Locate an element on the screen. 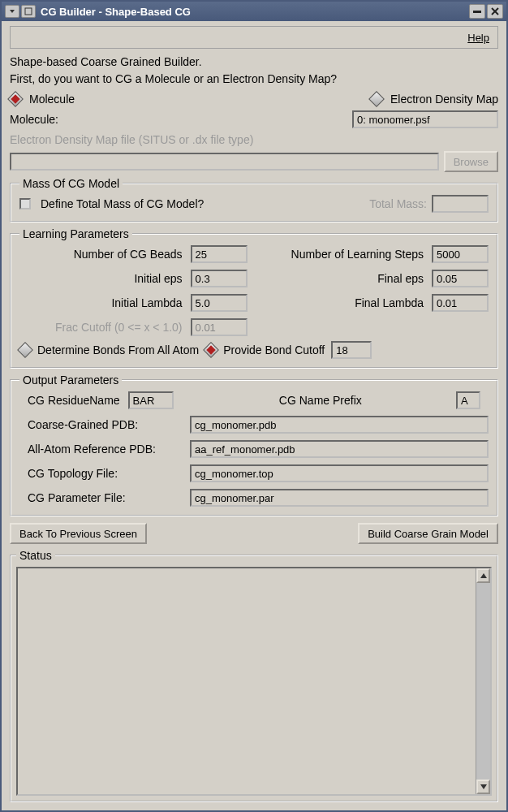 Image resolution: width=508 pixels, height=812 pixels. close-button is located at coordinates (495, 11).